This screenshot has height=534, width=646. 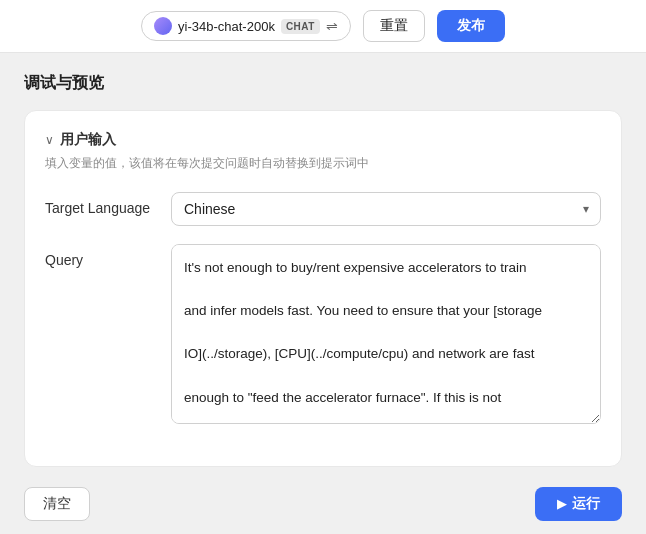 I want to click on query-label: Query, so click(x=100, y=256).